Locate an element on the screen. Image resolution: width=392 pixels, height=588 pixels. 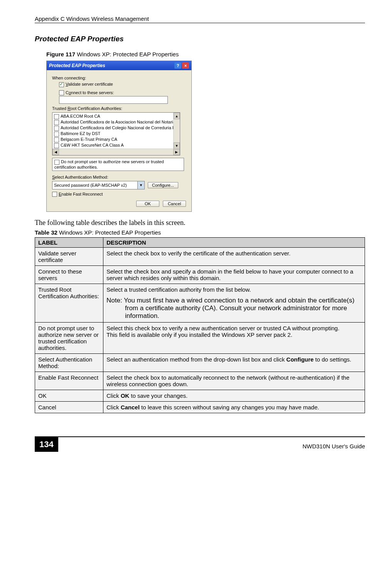
guide-name: NWD310N User's Guide is located at coordinates (334, 444).